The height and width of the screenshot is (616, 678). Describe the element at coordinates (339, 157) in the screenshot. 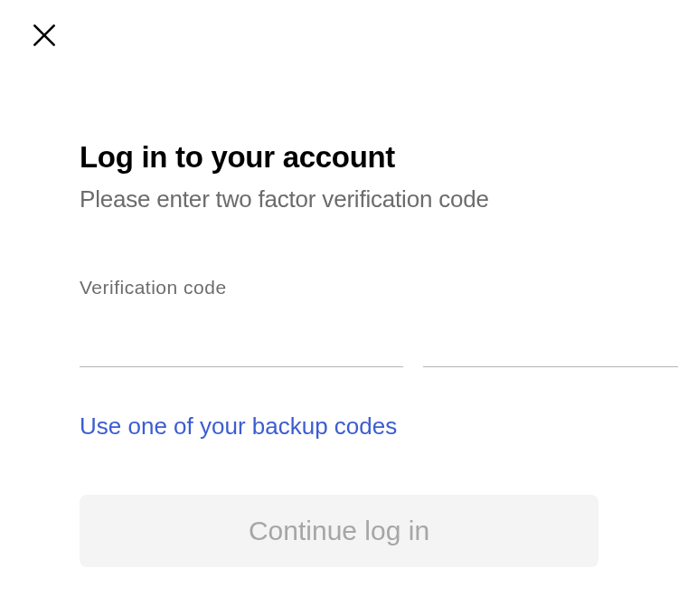

I see `page-title: Log in to your account` at that location.